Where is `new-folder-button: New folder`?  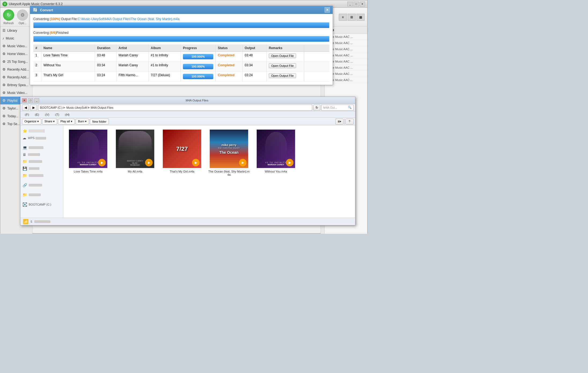 new-folder-button: New folder is located at coordinates (99, 122).